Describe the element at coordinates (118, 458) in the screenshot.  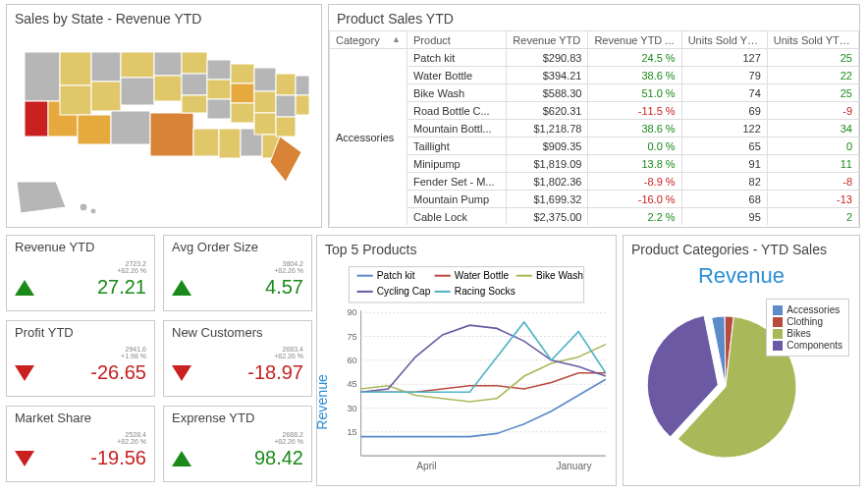
I see `kpi-value: -19.56` at that location.